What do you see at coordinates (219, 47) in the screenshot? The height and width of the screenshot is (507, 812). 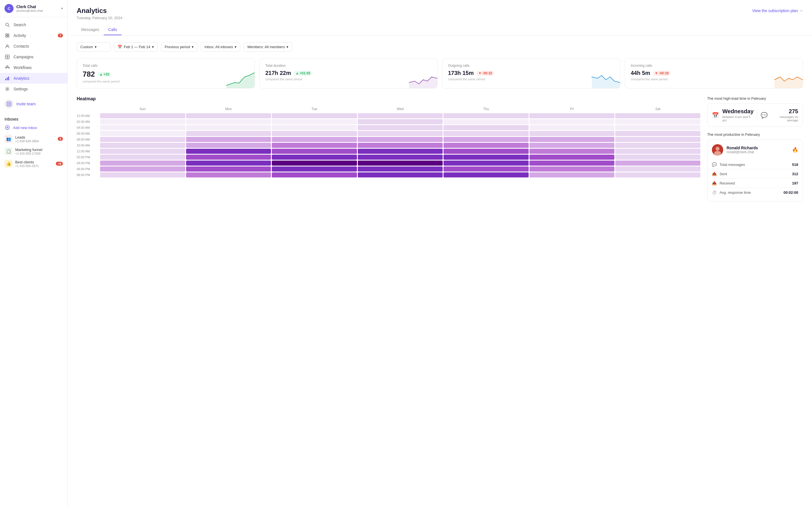 I see `inbox-filter-value: Inbox: All inboxes` at bounding box center [219, 47].